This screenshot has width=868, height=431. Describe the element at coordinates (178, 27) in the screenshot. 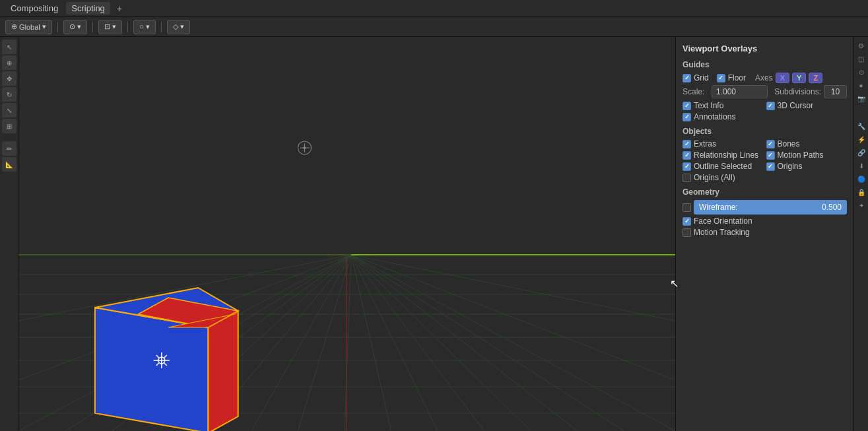

I see `keyframe-button: ◇ ▾` at that location.